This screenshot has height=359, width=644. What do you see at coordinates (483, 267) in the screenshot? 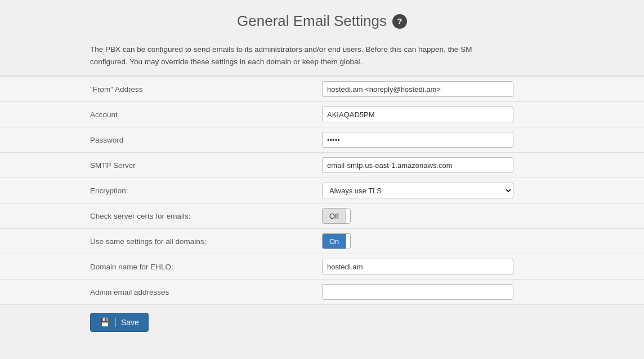
I see `domain-ehlo-value-cell` at bounding box center [483, 267].